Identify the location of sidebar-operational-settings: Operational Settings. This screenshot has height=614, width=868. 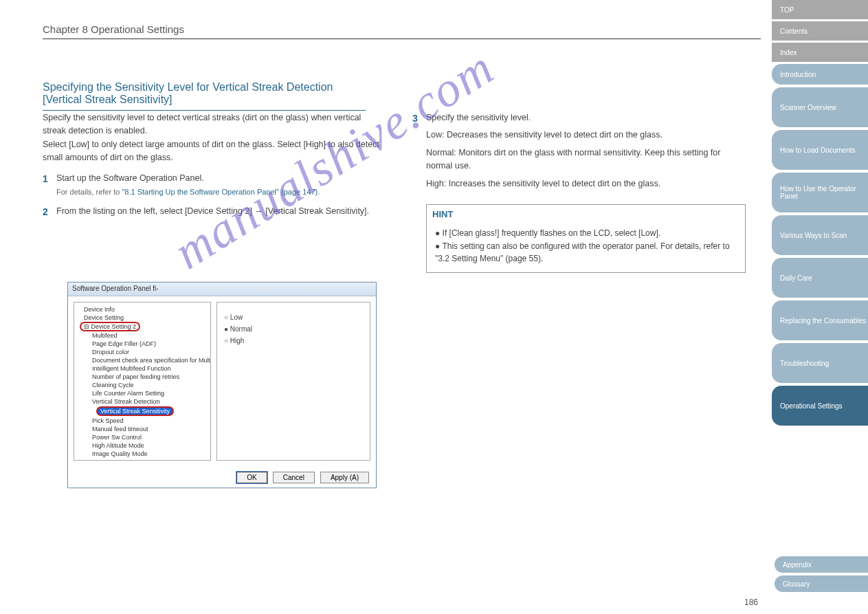
(820, 406).